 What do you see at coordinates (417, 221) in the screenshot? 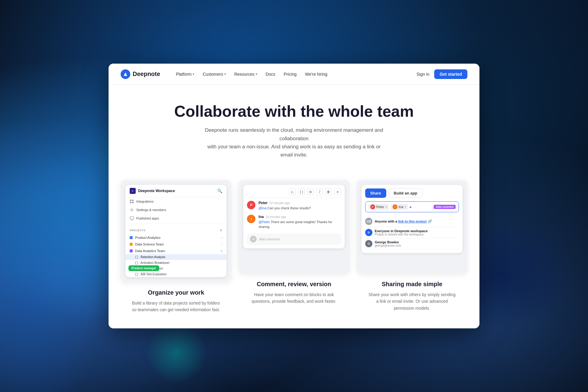
I see `anyone-info: Anyone with a link to this project 🔗` at bounding box center [417, 221].